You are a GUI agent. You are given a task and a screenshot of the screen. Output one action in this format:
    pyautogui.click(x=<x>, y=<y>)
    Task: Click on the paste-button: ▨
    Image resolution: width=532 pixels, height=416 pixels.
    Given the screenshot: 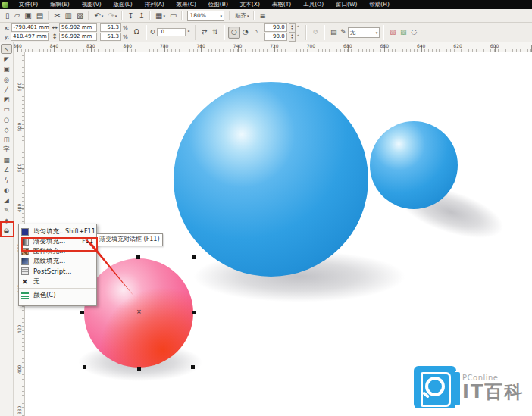 What is the action you would take?
    pyautogui.click(x=80, y=15)
    